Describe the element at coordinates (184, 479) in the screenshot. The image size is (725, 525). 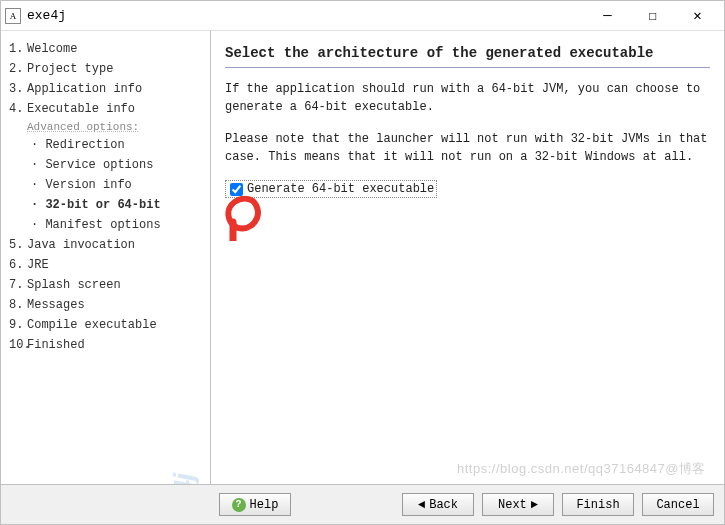
I see `sidebar-logo: exe4j` at that location.